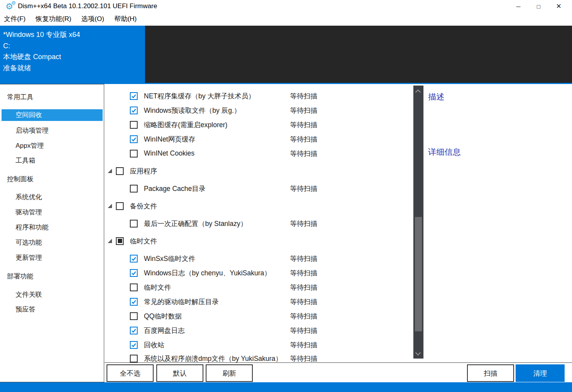  Describe the element at coordinates (20, 276) in the screenshot. I see `sidebar-section-deployment: 部署功能` at that location.